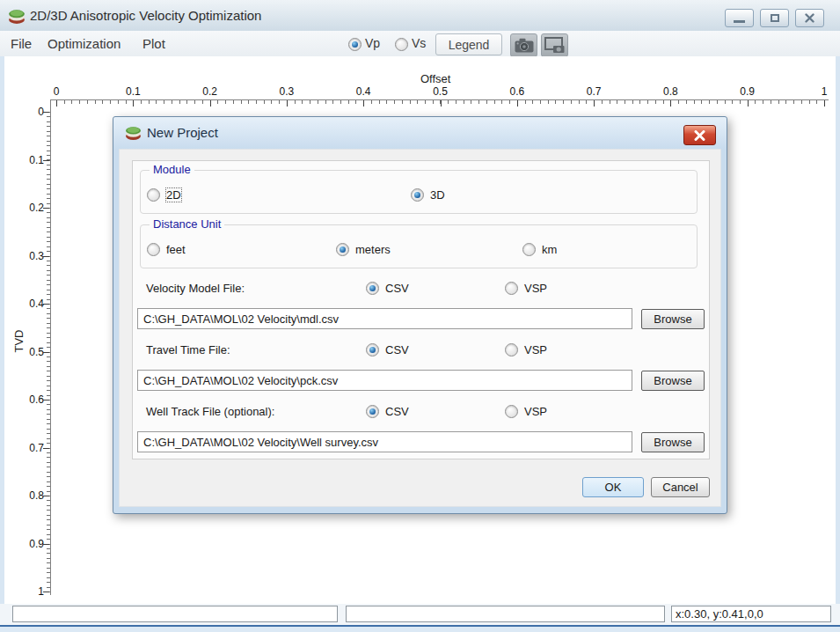  Describe the element at coordinates (210, 412) in the screenshot. I see `well-track-file-label: Well Track File (optional):` at that location.